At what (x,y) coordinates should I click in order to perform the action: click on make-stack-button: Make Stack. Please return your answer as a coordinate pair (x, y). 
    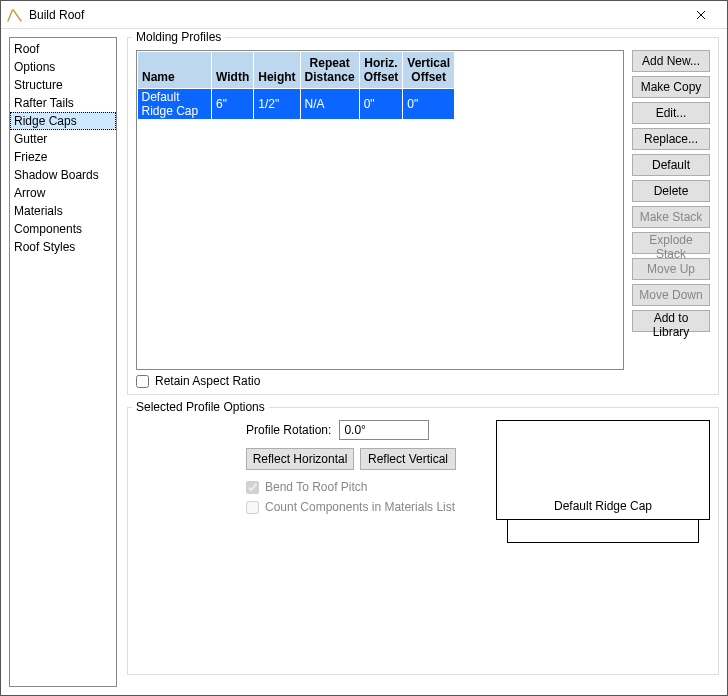
    Looking at the image, I should click on (671, 217).